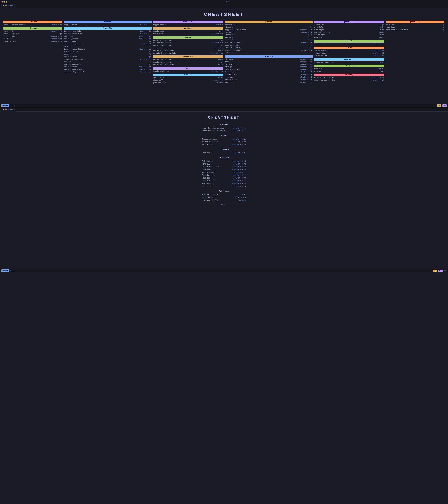 The image size is (448, 504). Describe the element at coordinates (188, 34) in the screenshot. I see `row-nvt-1: focus nvimtree <leader> + e` at that location.